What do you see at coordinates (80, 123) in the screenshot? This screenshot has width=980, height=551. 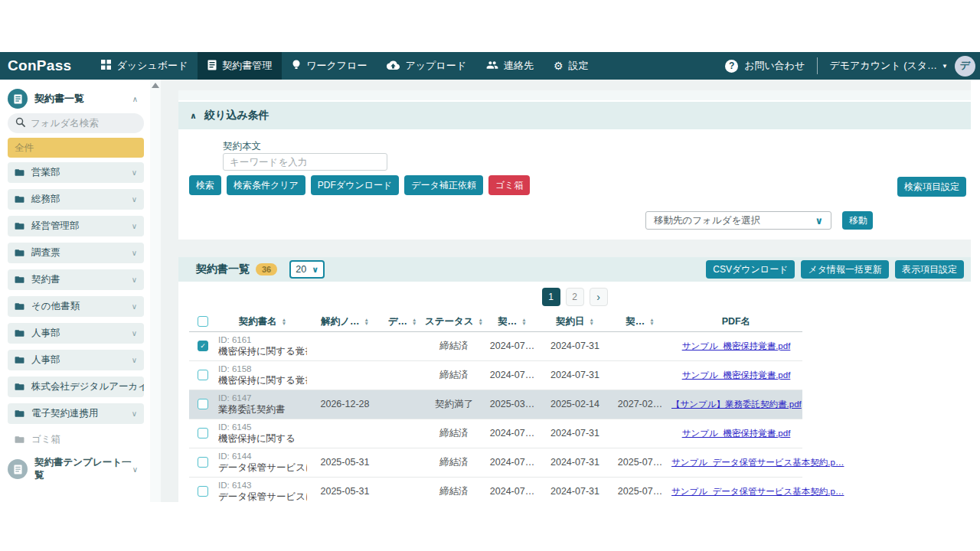 I see `folder-search-input` at bounding box center [80, 123].